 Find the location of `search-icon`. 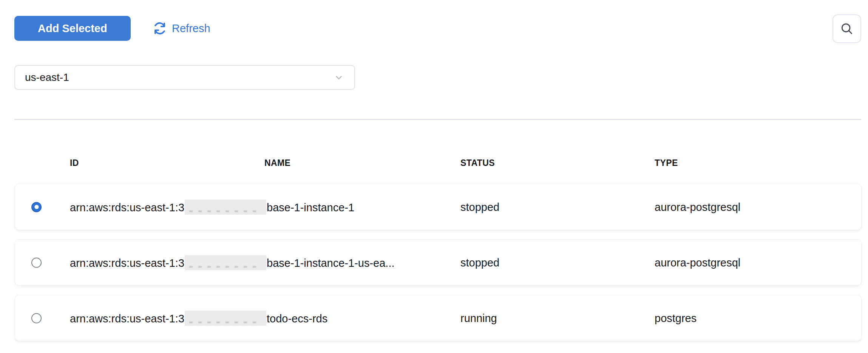

search-icon is located at coordinates (847, 29).